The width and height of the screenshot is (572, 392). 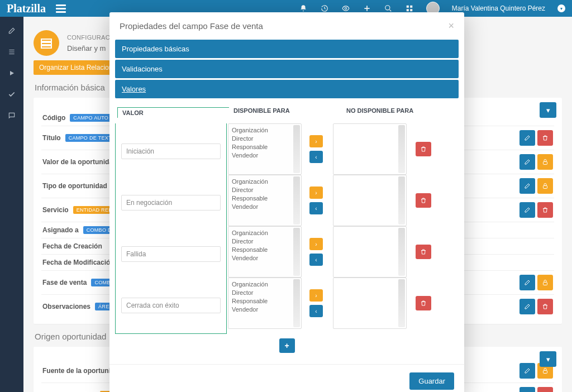 I want to click on play-icon, so click(x=12, y=73).